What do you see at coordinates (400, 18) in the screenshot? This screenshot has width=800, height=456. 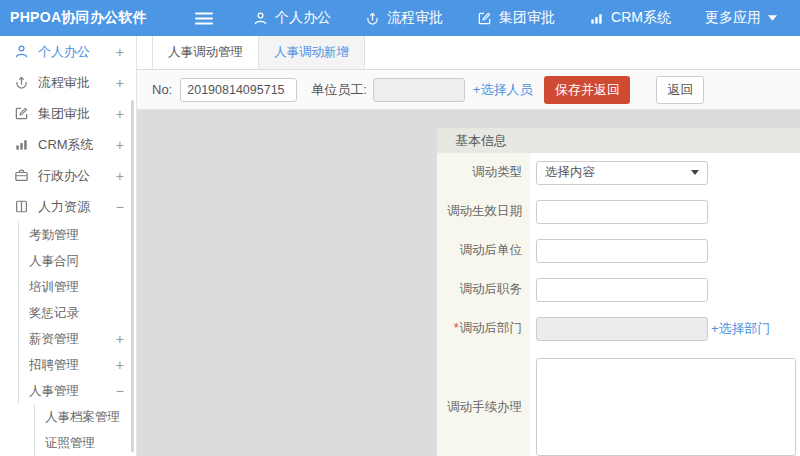 I see `top-header-bar: PHPOA协同办公软件 个人办公流程审批集团审批CRM系统更多应用` at bounding box center [400, 18].